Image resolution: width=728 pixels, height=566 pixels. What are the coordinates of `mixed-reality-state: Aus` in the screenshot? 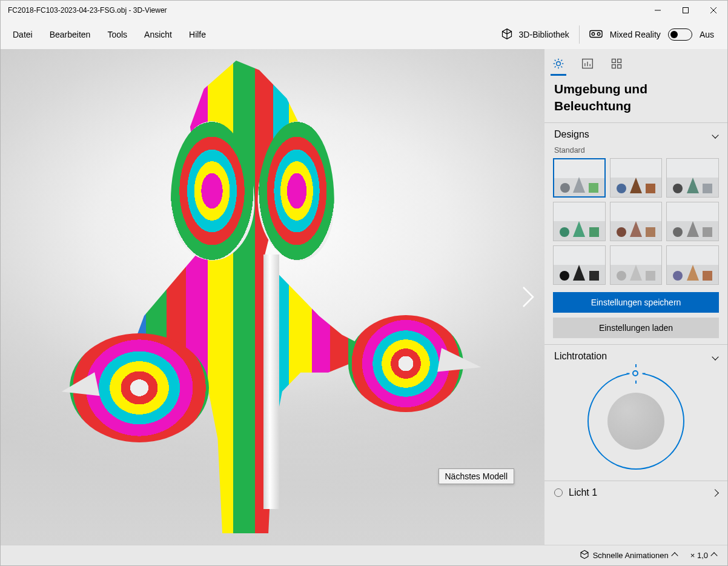 It's located at (707, 35).